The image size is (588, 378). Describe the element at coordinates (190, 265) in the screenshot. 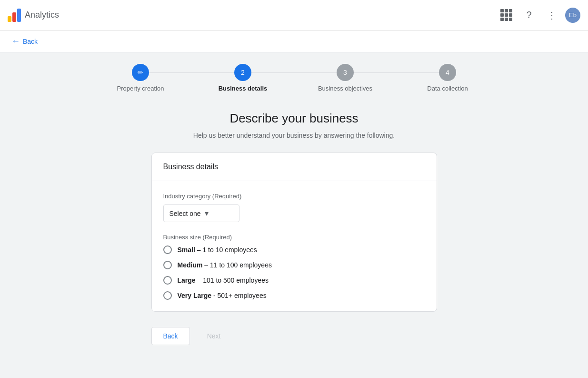

I see `radio-medium-bold: Medium` at that location.